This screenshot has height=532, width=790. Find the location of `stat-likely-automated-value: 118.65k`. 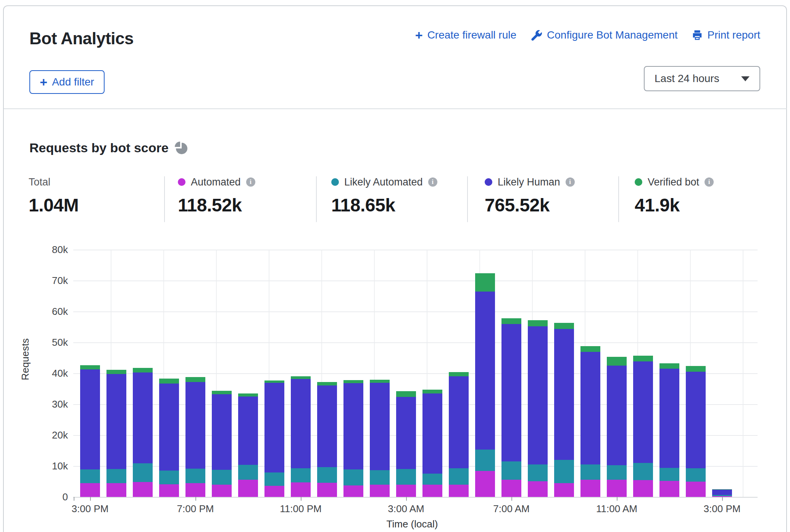

stat-likely-automated-value: 118.65k is located at coordinates (384, 205).